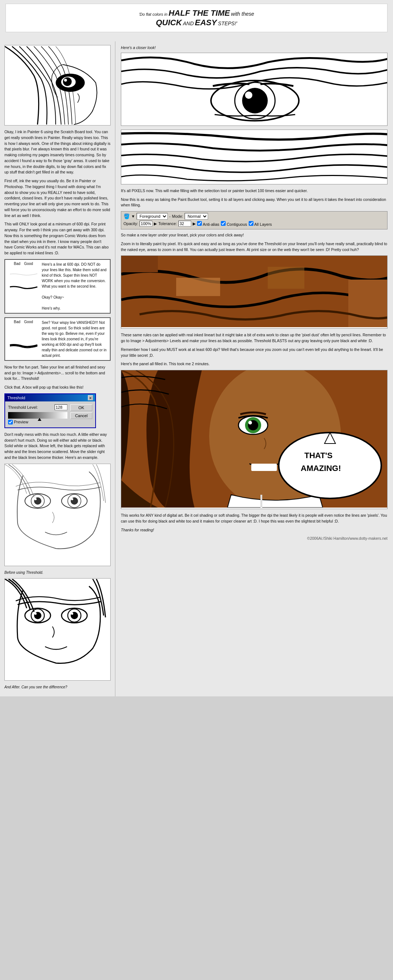  I want to click on threshold-close-button: ✕, so click(91, 398).